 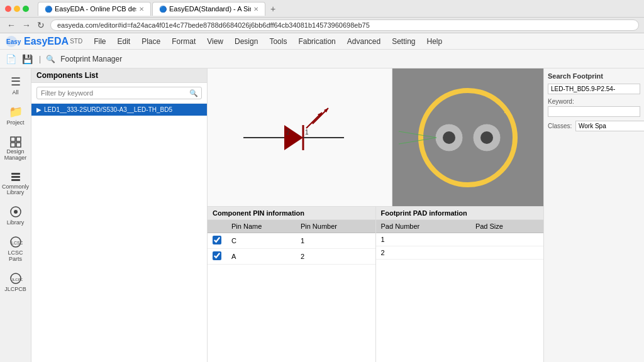 What do you see at coordinates (292, 241) in the screenshot?
I see `table-row: C 1` at bounding box center [292, 241].